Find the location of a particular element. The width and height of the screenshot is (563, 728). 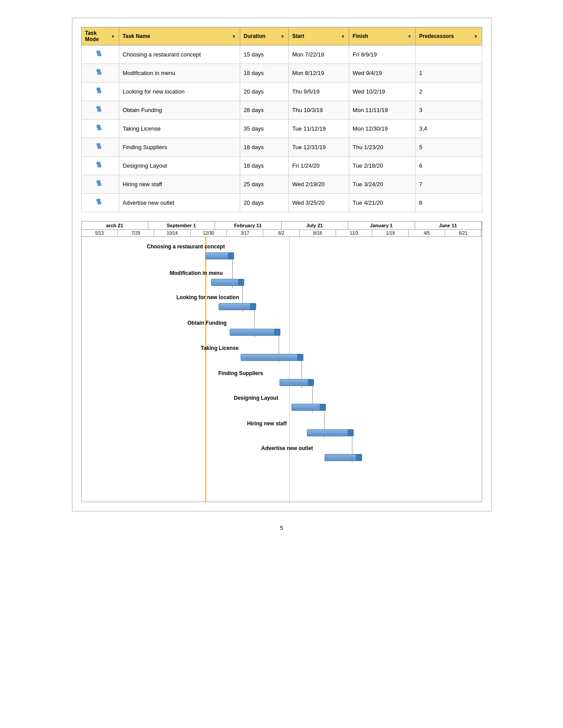

table-row: Looking for new location20 daysThu 9/5/1… is located at coordinates (282, 92).